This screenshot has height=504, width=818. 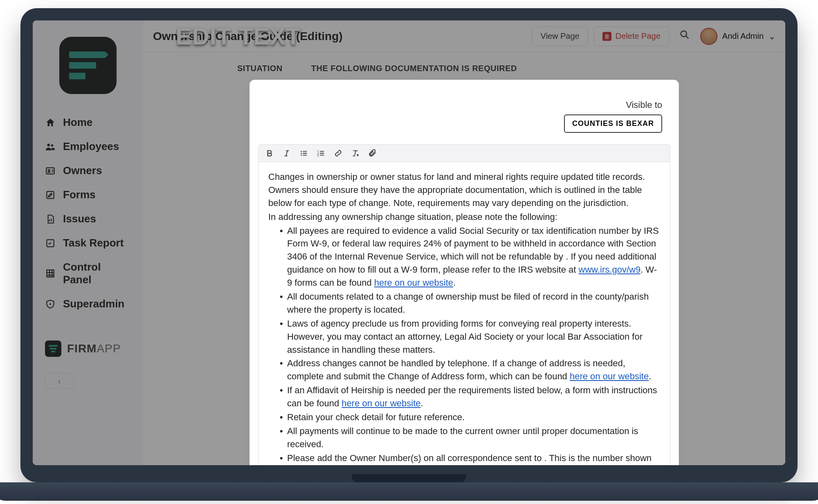 What do you see at coordinates (60, 381) in the screenshot?
I see `chevron-left-icon: ‹` at bounding box center [60, 381].